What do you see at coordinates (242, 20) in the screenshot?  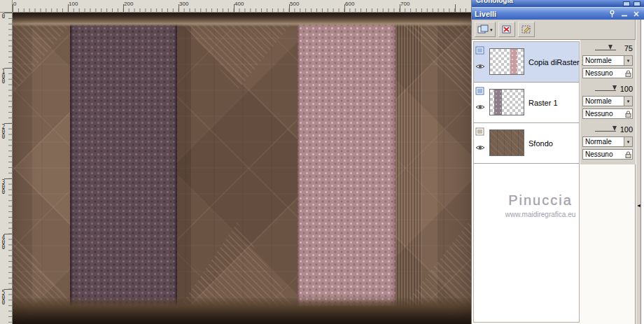 I see `canvas-top-band` at bounding box center [242, 20].